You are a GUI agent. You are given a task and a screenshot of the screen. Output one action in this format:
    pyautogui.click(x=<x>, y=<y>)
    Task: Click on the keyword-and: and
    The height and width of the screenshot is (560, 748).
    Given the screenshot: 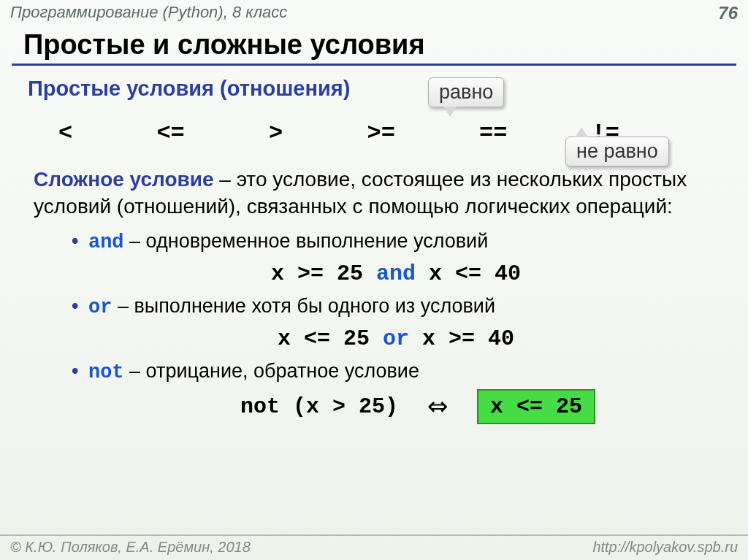 What is the action you would take?
    pyautogui.click(x=107, y=242)
    